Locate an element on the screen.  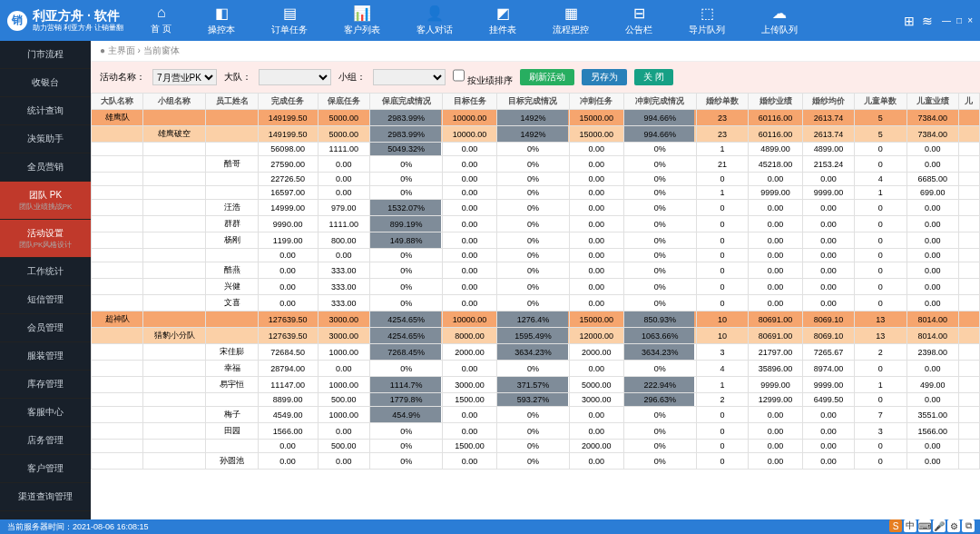
column-header: 保底完成情况 is located at coordinates (406, 102).